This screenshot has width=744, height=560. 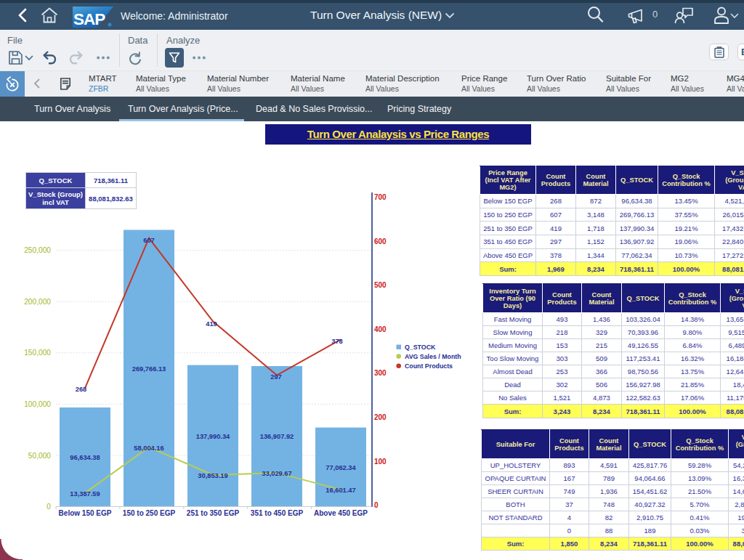 I want to click on svg-text: 600, so click(x=381, y=241).